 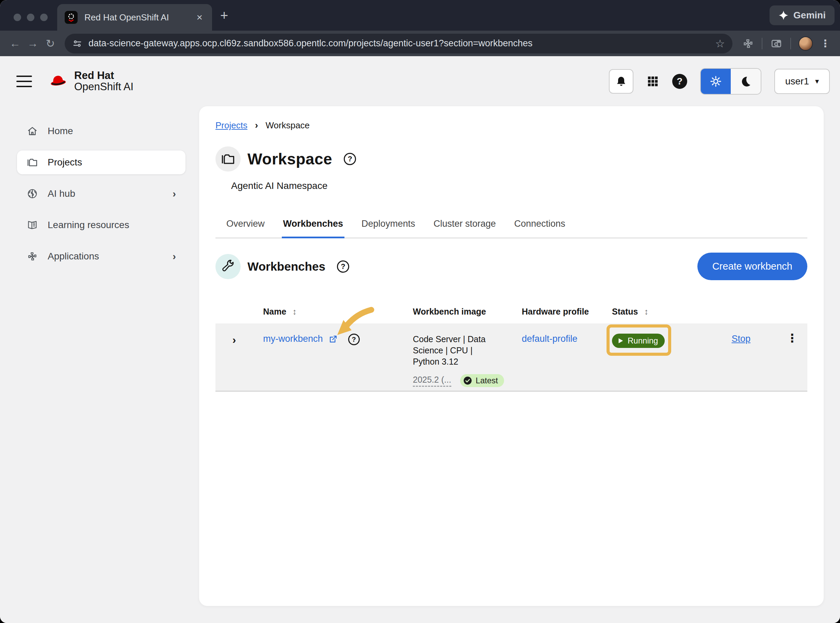 I want to click on bookmark-star-icon: ☆, so click(x=720, y=44).